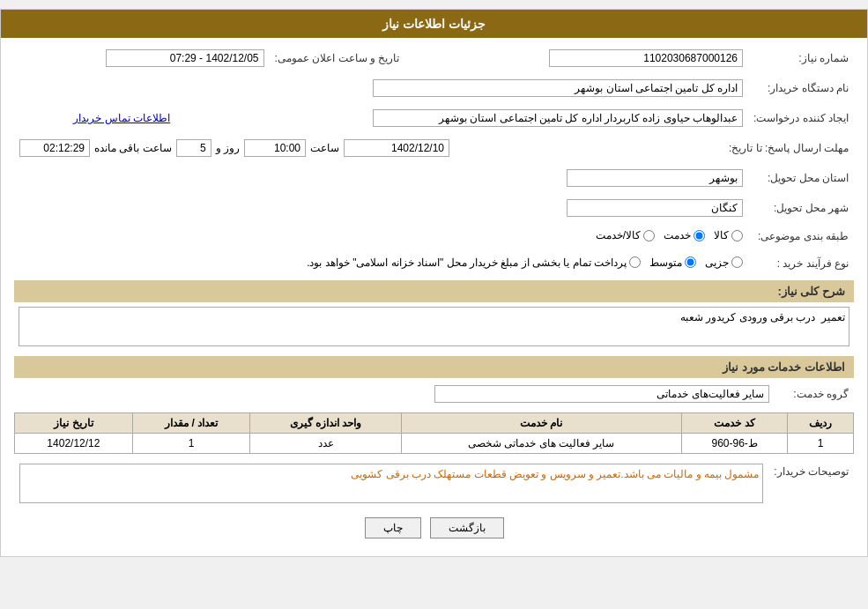 The width and height of the screenshot is (868, 609). Describe the element at coordinates (434, 485) in the screenshot. I see `buyer-desc-table: توصیحات خریدار:` at that location.